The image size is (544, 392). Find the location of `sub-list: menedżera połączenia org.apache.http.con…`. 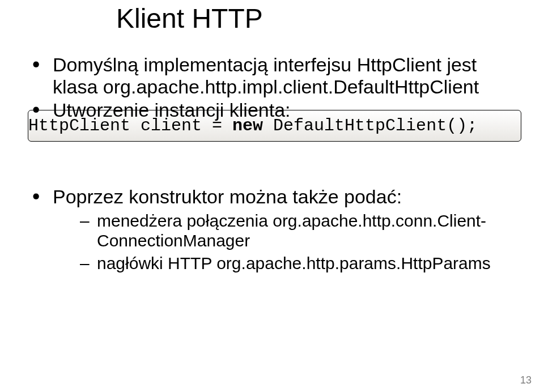

sub-list: menedżera połączenia org.apache.http.con… is located at coordinates (283, 241).